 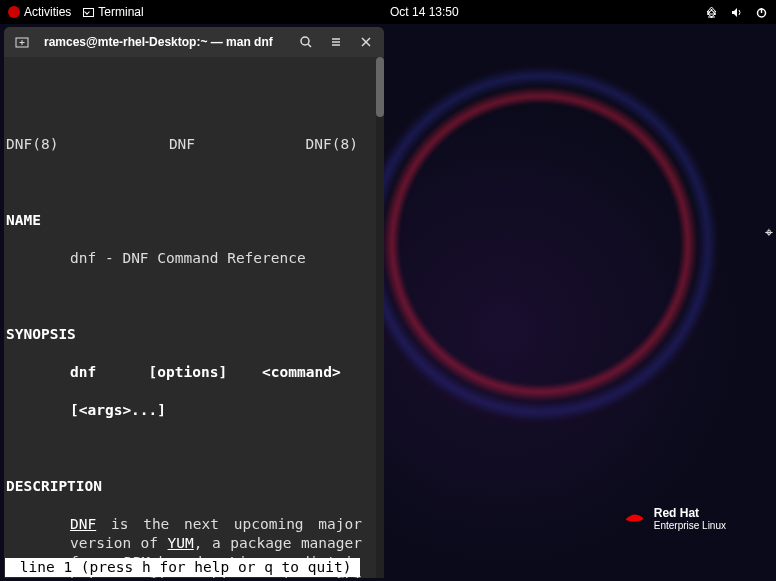 I want to click on syn-args: [<args>...], so click(x=118, y=410).